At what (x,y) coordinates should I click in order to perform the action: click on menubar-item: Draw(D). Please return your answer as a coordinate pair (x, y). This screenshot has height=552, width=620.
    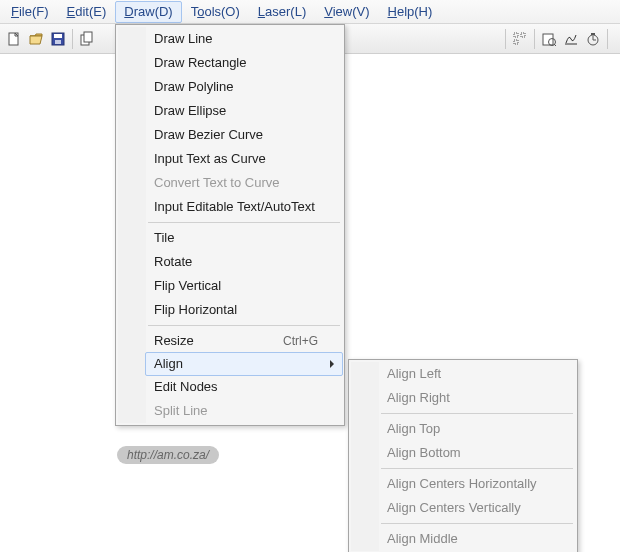
    Looking at the image, I should click on (148, 12).